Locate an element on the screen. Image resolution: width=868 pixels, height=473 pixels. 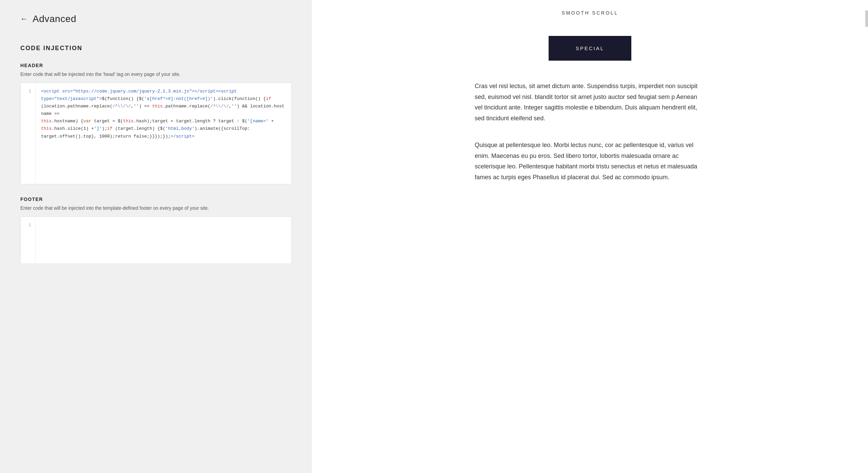
footer-code-content is located at coordinates (163, 240).